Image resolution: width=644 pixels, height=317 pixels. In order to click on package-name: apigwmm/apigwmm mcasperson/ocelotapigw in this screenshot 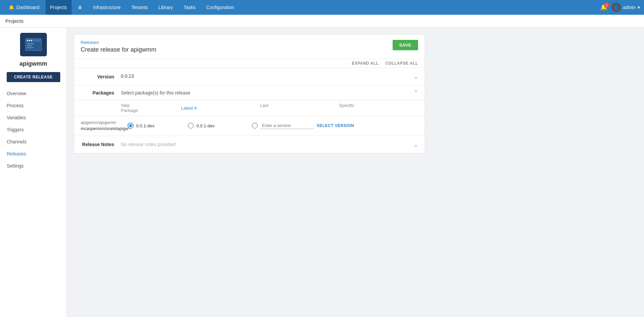, I will do `click(104, 126)`.